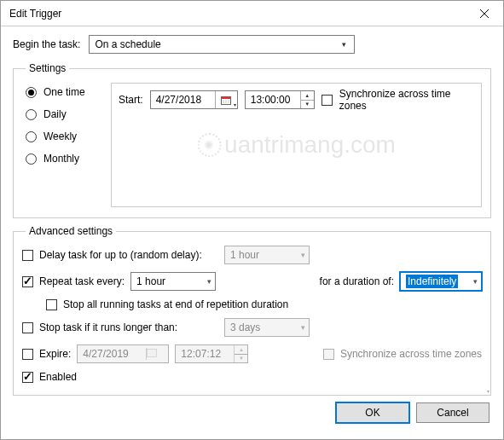  I want to click on expire-label: Expire:, so click(55, 354).